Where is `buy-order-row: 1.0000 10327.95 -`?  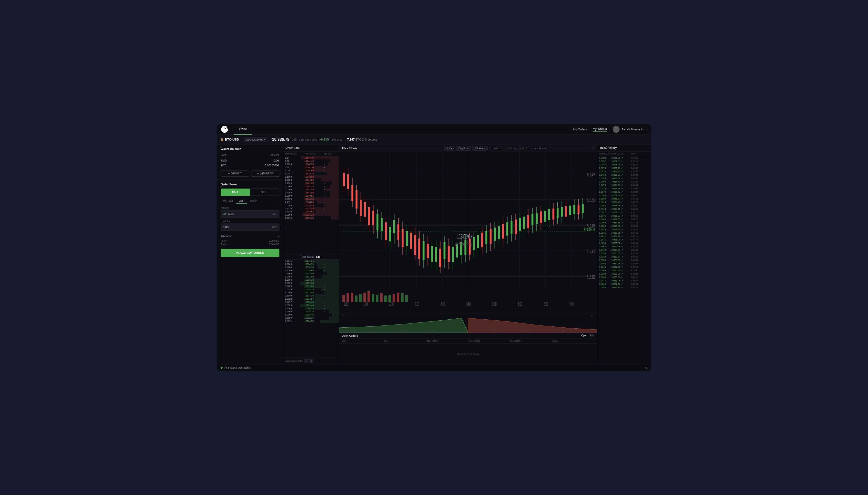 buy-order-row: 1.0000 10327.95 - is located at coordinates (311, 293).